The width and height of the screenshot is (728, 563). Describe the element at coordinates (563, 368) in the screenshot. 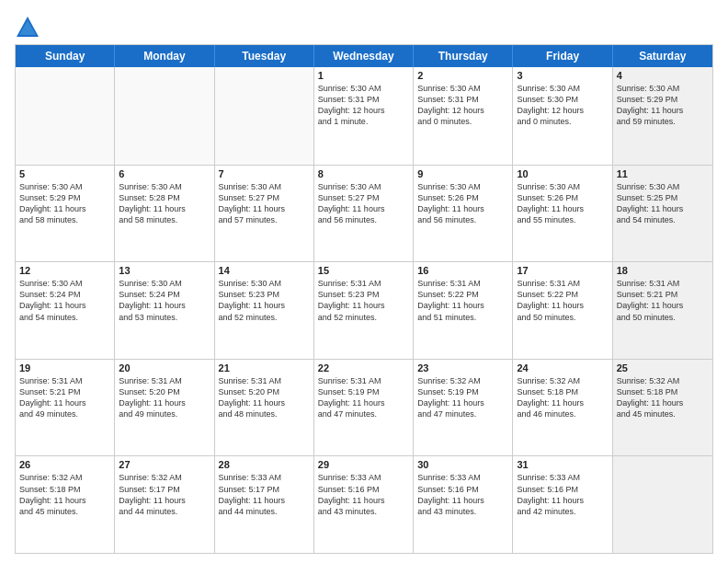

I see `day-number: 24` at that location.